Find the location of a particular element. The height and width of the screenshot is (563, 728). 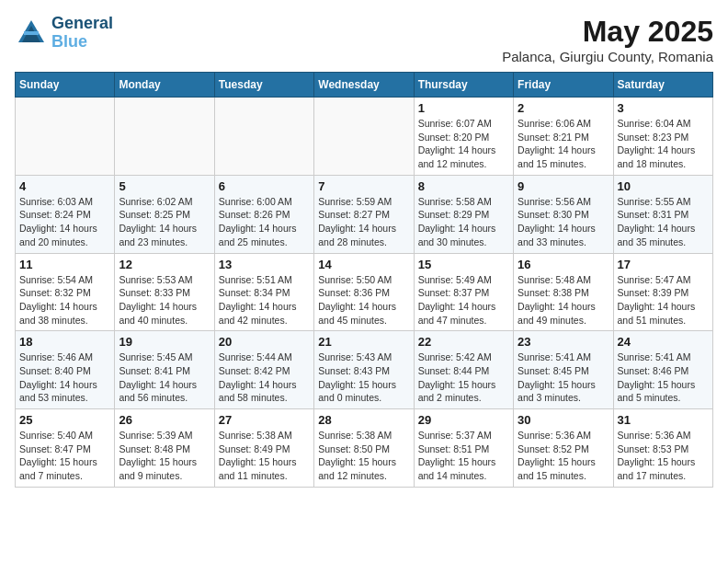

calendar-cell: 30Sunrise: 5:36 AM Sunset: 8:52 PM Dayli… is located at coordinates (563, 449).